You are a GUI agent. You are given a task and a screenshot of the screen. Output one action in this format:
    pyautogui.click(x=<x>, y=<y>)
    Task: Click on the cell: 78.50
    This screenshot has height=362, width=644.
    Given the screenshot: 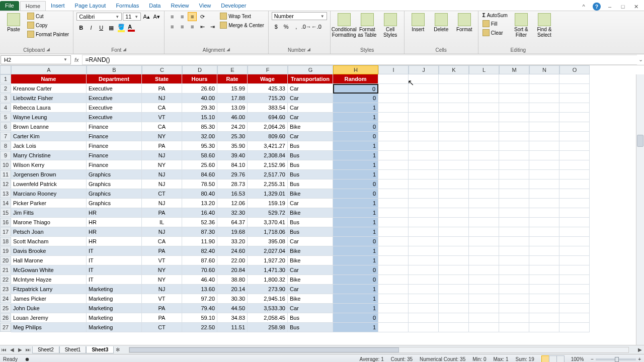 What is the action you would take?
    pyautogui.click(x=200, y=184)
    